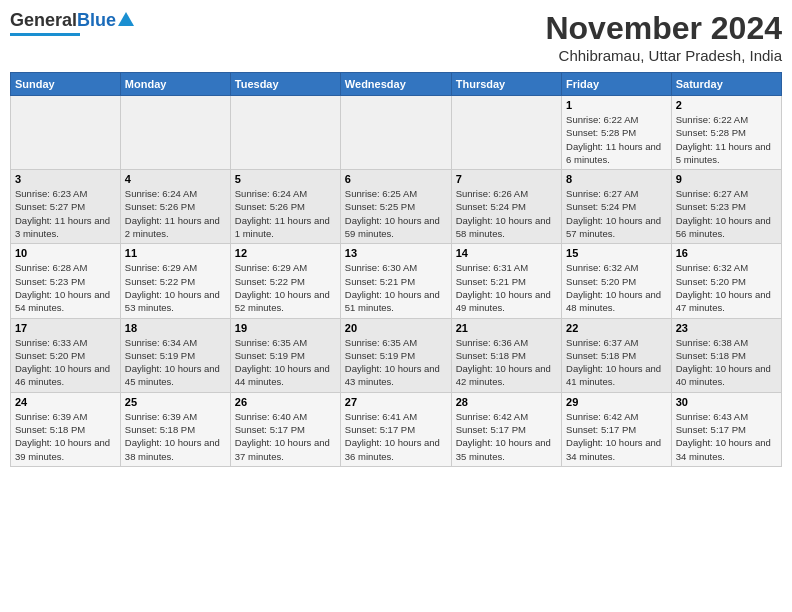 The height and width of the screenshot is (612, 792). I want to click on day-info: Sunrise: 6:43 AM Sunset: 5:17 PM Dayligh…, so click(726, 436).